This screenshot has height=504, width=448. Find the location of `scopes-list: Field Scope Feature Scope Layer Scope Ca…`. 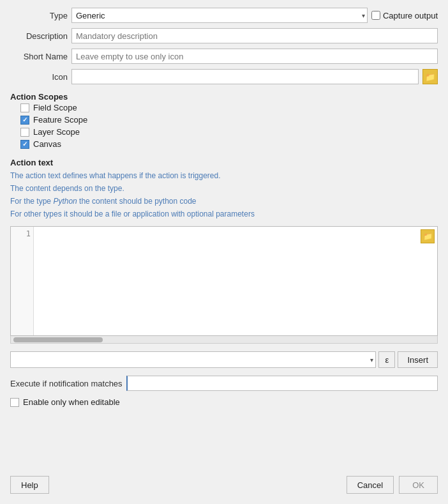

scopes-list: Field Scope Feature Scope Layer Scope Ca… is located at coordinates (229, 126).